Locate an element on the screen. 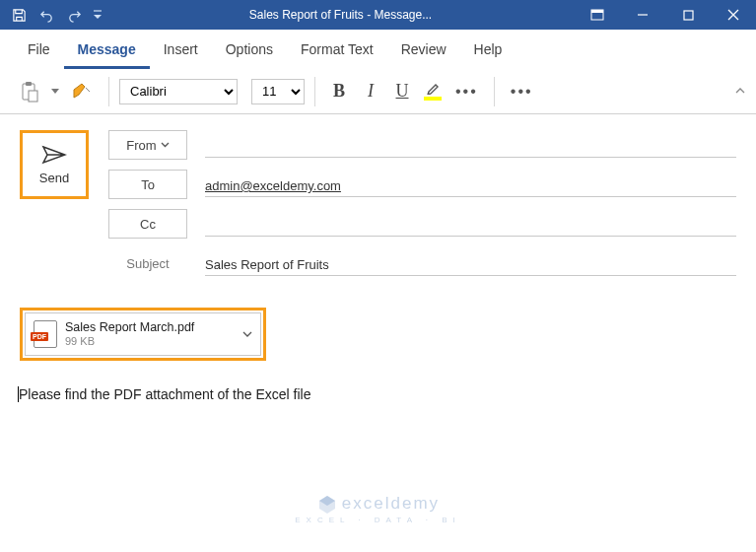 This screenshot has height=552, width=756. tab-message: Message is located at coordinates (106, 49).